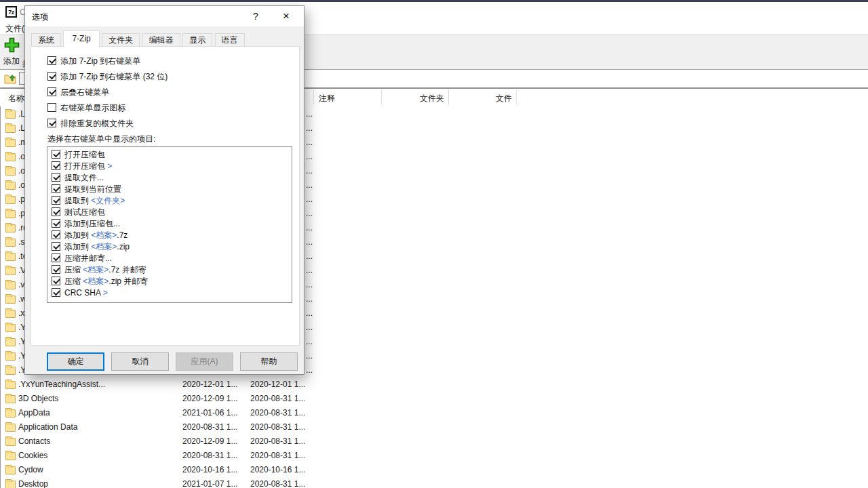 The width and height of the screenshot is (868, 488). Describe the element at coordinates (47, 427) in the screenshot. I see `file-name: Application Data` at that location.